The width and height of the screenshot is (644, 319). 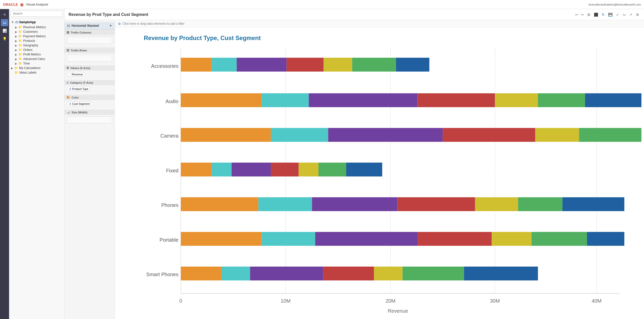 I want to click on save-icon: 💾, so click(x=610, y=15).